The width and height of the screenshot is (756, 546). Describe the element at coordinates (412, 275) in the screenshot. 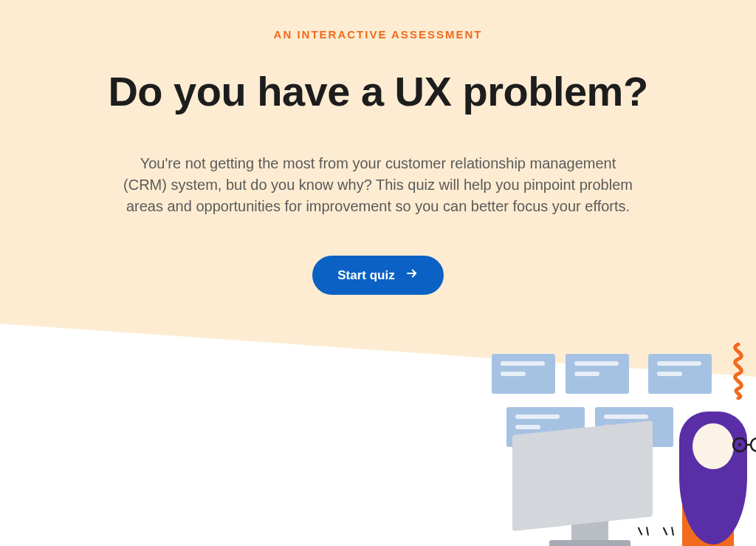

I see `arrow-right-icon` at that location.